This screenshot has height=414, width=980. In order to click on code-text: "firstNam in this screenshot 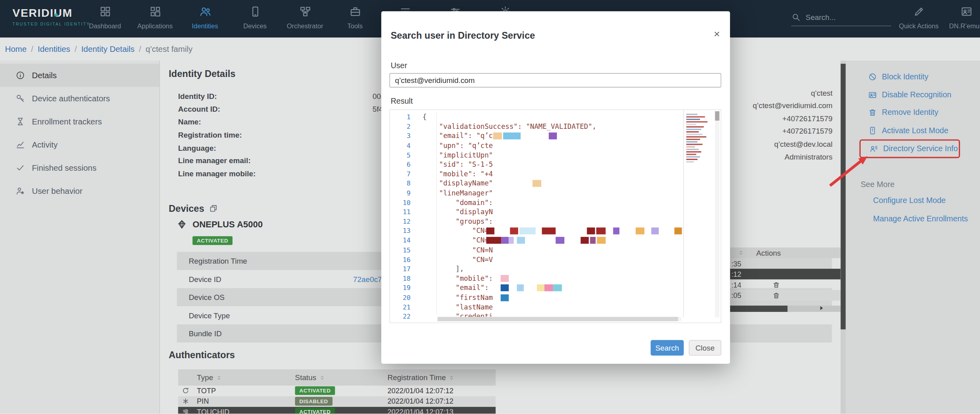, I will do `click(457, 298)`.